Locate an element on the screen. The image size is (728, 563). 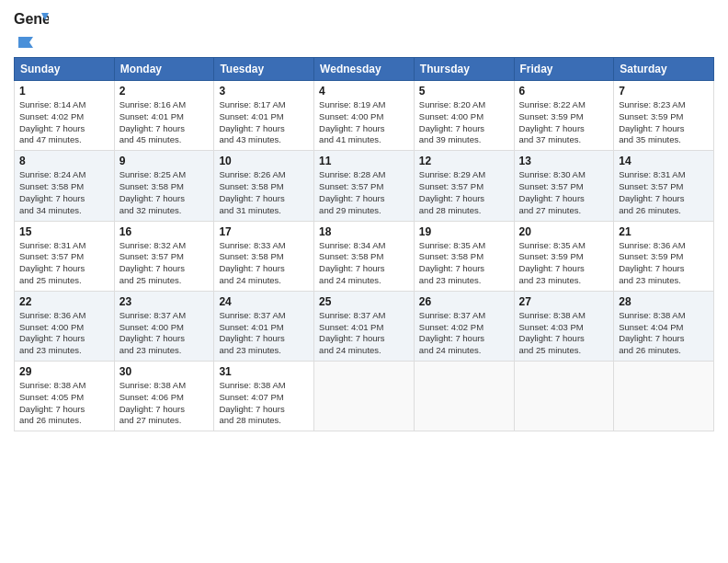
day-number: 14 is located at coordinates (664, 161).